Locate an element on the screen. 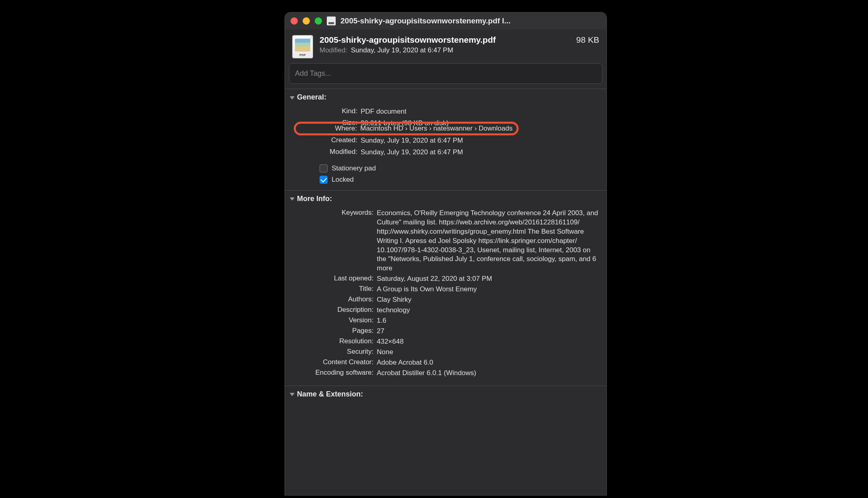 The height and width of the screenshot is (498, 868). resolution-value: 432×648 is located at coordinates (488, 342).